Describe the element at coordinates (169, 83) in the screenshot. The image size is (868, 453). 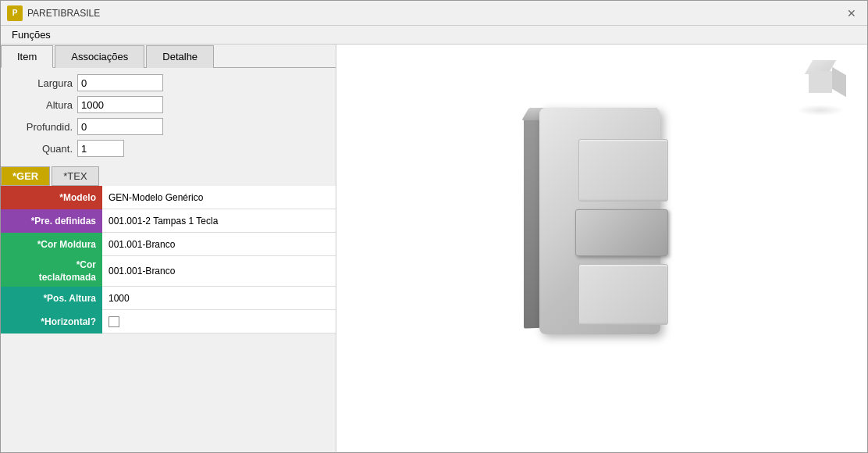
I see `largura-row: Largura` at that location.